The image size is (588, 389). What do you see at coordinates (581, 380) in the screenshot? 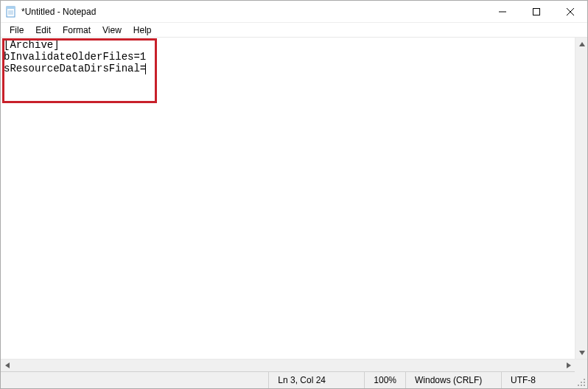
I see `resize-grip-icon` at bounding box center [581, 380].